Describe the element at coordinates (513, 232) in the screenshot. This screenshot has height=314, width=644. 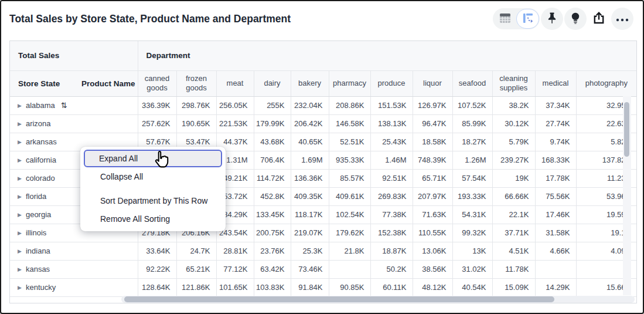
I see `value-cell: 37.71K` at that location.